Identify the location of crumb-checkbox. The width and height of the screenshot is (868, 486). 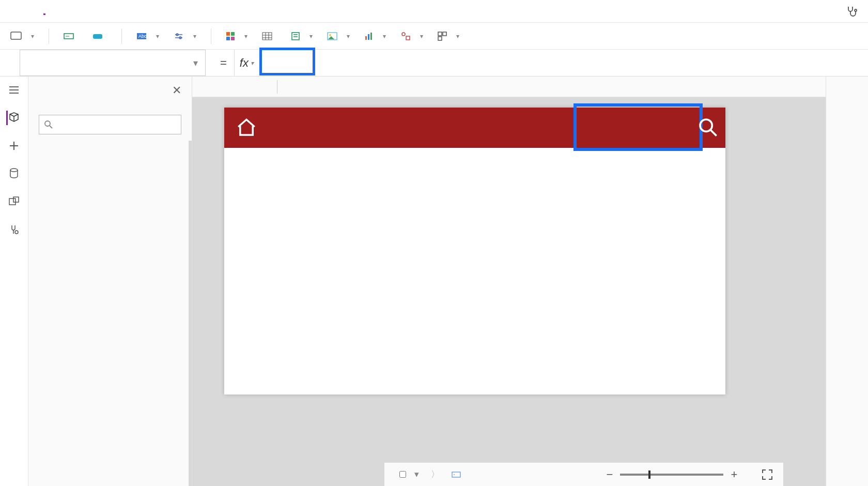
(403, 475).